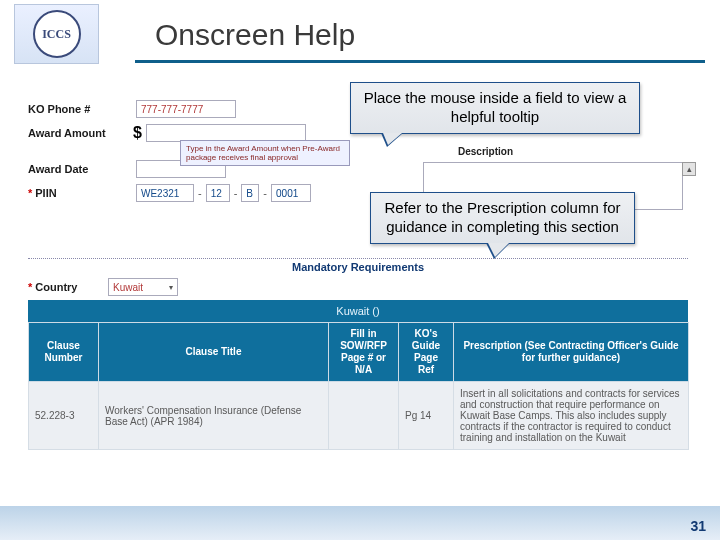 This screenshot has width=720, height=540. I want to click on th-fill: Fill in SOW/RFP Page # or N/A, so click(364, 352).